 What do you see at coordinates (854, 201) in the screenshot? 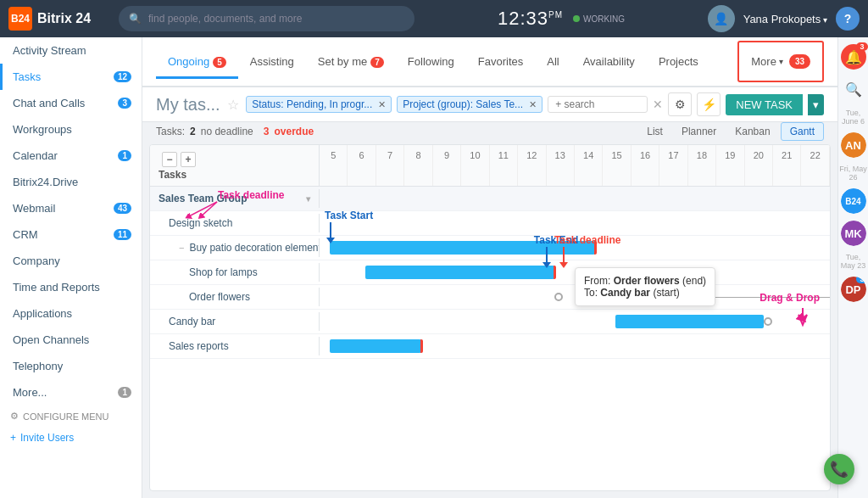
I see `avatar-b24: B24` at bounding box center [854, 201].